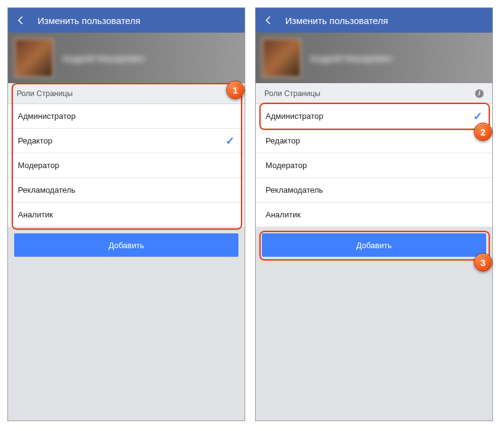 The height and width of the screenshot is (431, 504). Describe the element at coordinates (374, 166) in the screenshot. I see `role-list: Администратор ✓ Редактор Модератор Рекла…` at that location.